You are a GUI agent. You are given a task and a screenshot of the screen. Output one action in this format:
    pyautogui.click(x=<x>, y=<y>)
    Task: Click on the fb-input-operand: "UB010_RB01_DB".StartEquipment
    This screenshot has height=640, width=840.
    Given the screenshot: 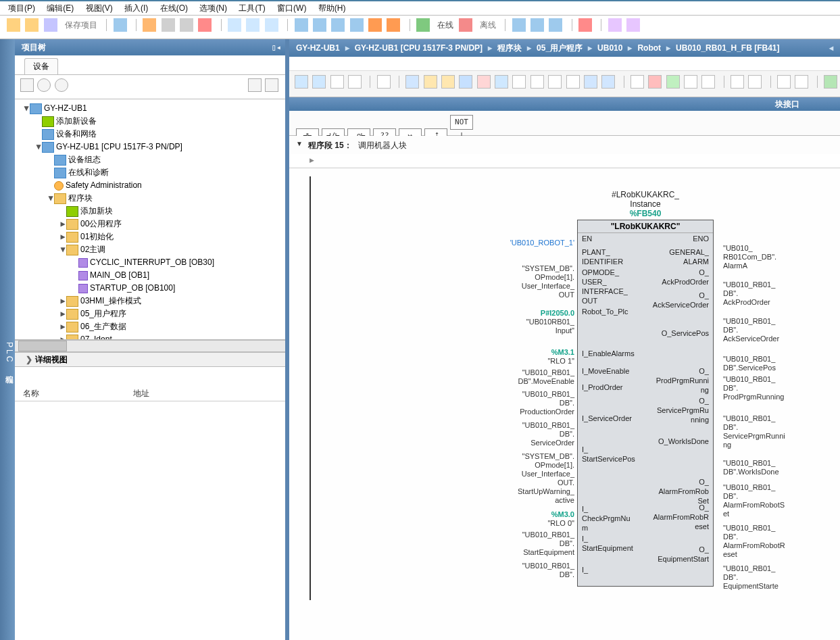 What is the action you would take?
    pyautogui.click(x=500, y=543)
    